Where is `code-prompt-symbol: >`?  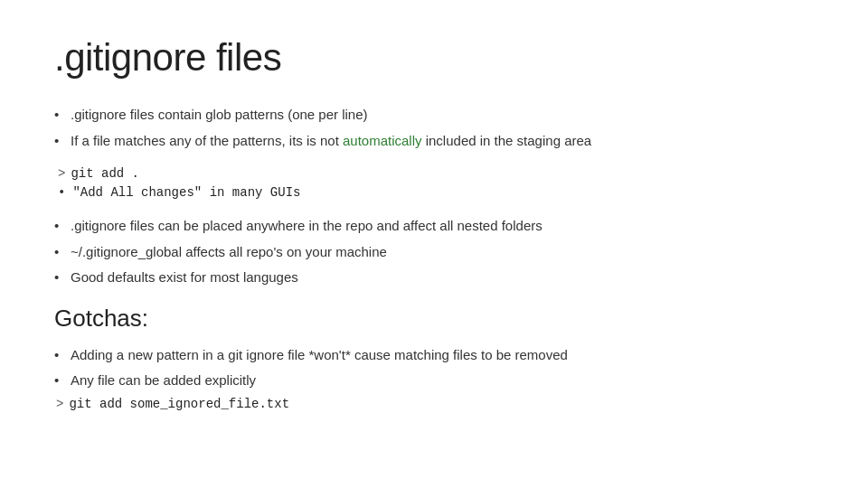 code-prompt-symbol: > is located at coordinates (61, 174).